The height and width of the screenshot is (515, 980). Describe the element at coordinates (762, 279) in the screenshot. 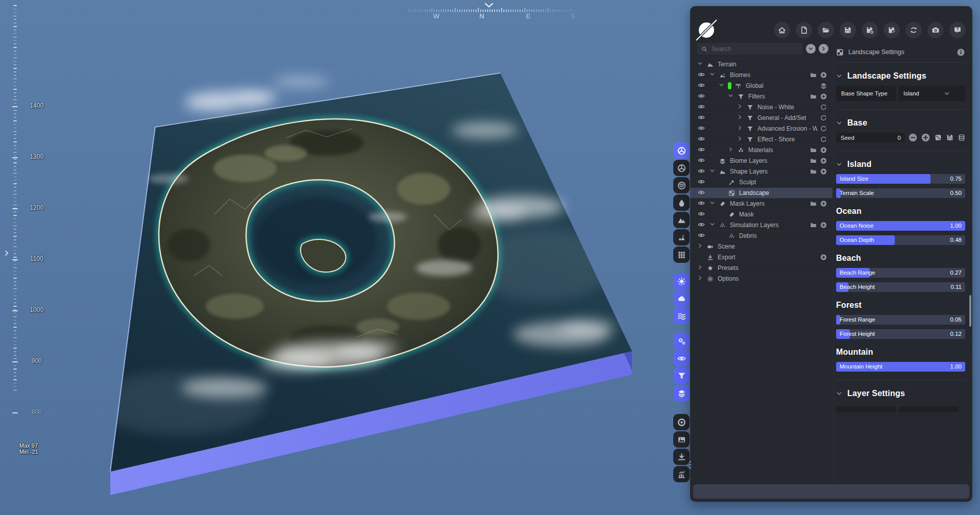

I see `tree-row-options: Options` at that location.